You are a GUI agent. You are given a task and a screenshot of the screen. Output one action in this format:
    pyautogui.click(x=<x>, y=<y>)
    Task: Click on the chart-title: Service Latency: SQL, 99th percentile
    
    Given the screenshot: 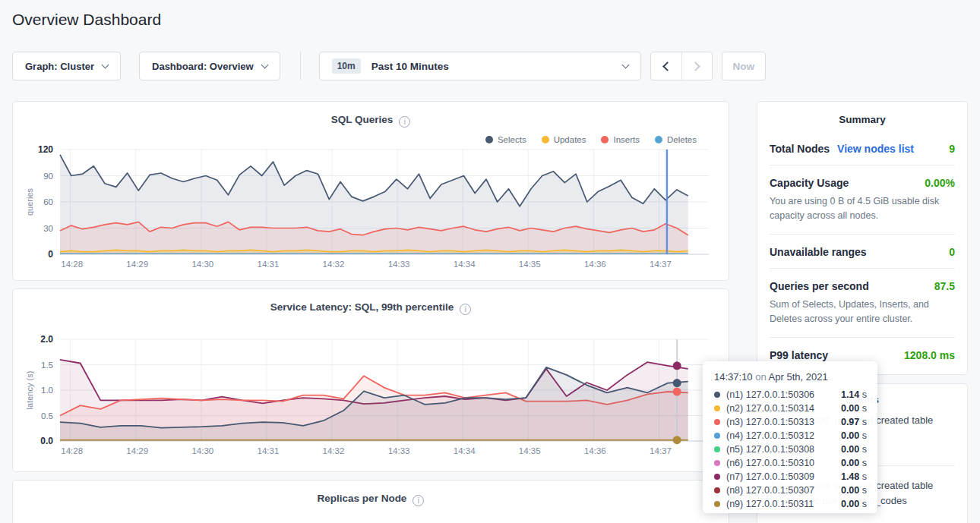 What is the action you would take?
    pyautogui.click(x=362, y=307)
    